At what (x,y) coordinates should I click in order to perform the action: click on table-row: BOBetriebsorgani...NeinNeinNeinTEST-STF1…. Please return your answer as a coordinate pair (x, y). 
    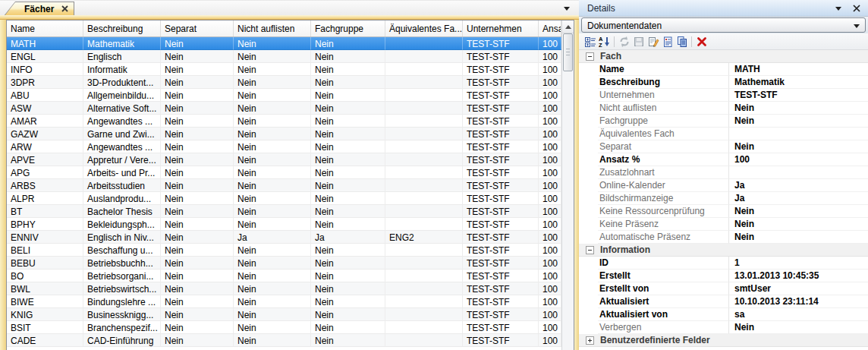
    Looking at the image, I should click on (284, 276).